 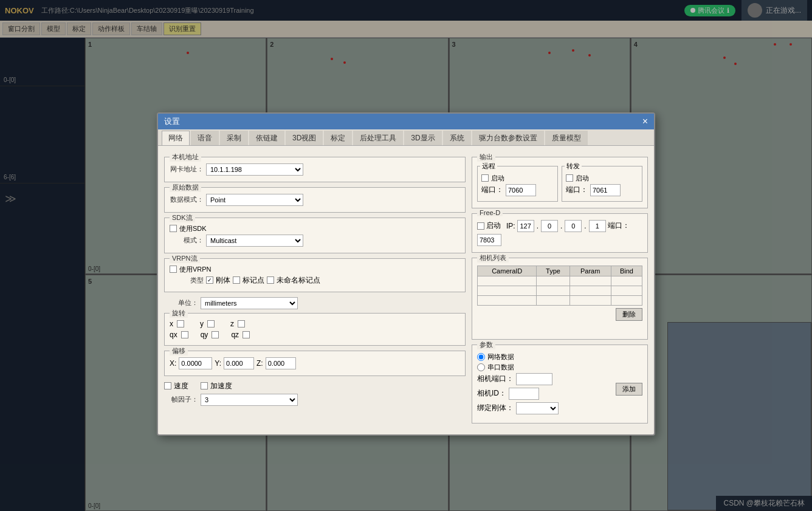 What do you see at coordinates (454, 44) in the screenshot?
I see `cam-num-3: 3` at bounding box center [454, 44].